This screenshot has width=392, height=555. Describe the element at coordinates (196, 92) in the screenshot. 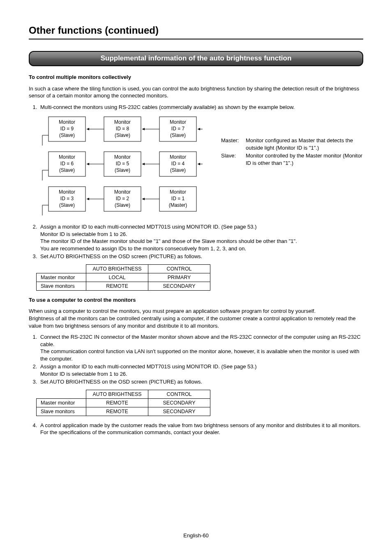

I see `sec1-intro: In such a case where the tiling function…` at that location.